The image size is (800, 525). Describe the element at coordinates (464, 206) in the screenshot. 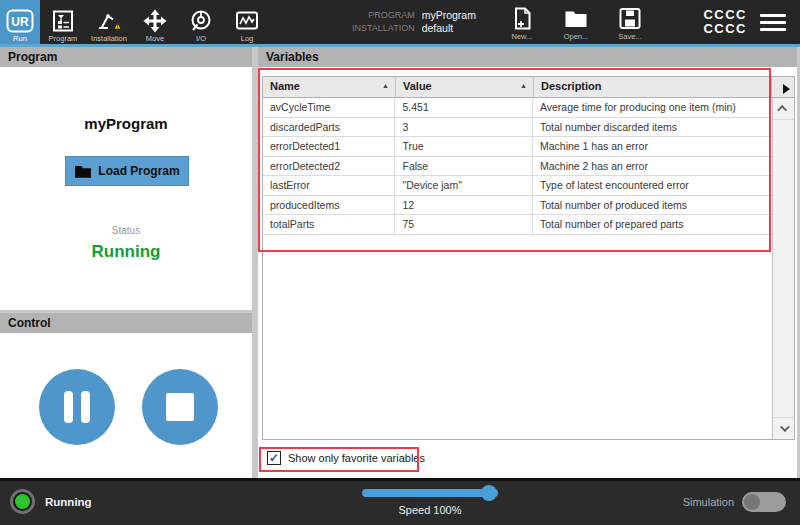

I see `cell-value: 12` at that location.